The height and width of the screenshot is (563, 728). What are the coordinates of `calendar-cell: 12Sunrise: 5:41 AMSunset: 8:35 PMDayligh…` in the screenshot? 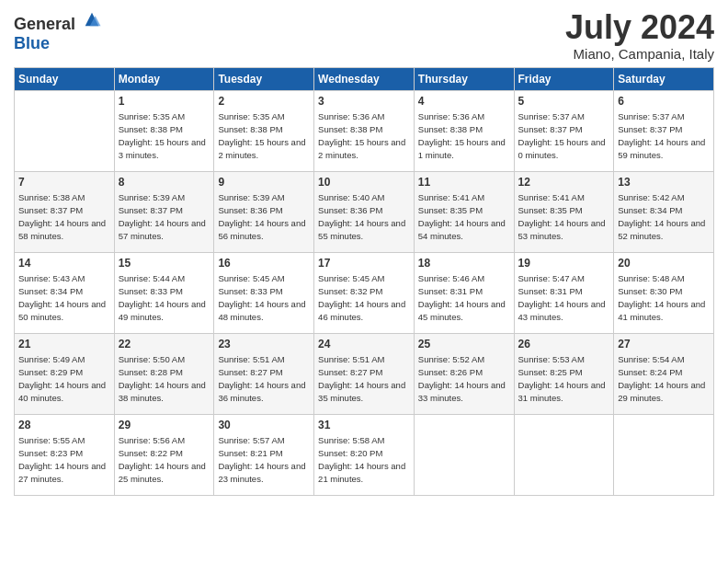 It's located at (564, 212).